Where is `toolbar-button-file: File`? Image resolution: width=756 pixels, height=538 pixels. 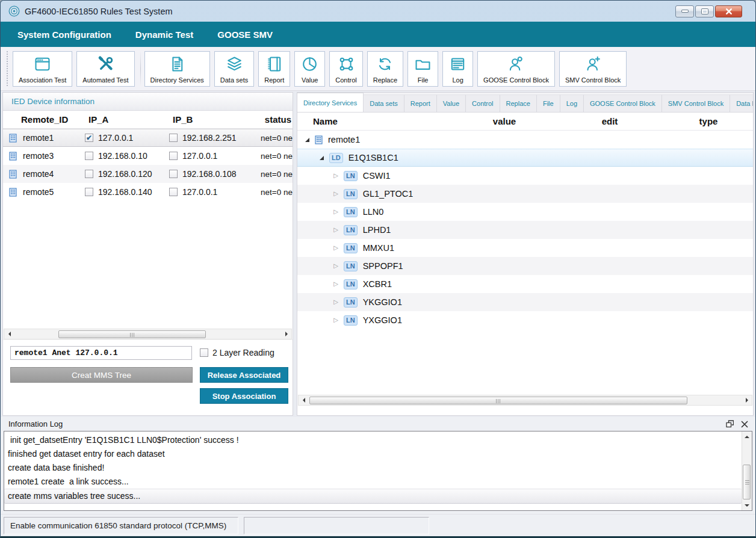
toolbar-button-file: File is located at coordinates (423, 69).